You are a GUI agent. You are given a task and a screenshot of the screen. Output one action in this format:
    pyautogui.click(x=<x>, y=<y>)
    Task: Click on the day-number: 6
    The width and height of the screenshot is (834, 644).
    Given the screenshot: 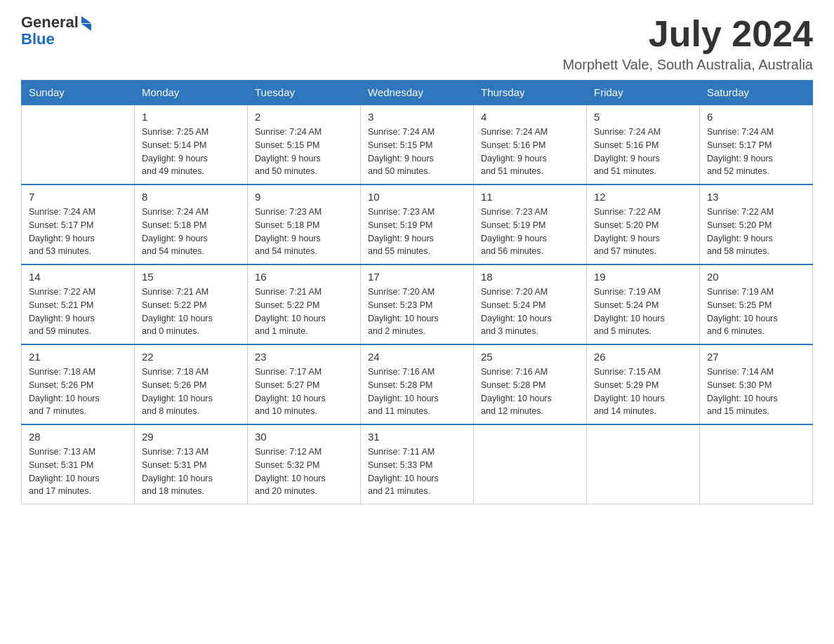 What is the action you would take?
    pyautogui.click(x=756, y=116)
    